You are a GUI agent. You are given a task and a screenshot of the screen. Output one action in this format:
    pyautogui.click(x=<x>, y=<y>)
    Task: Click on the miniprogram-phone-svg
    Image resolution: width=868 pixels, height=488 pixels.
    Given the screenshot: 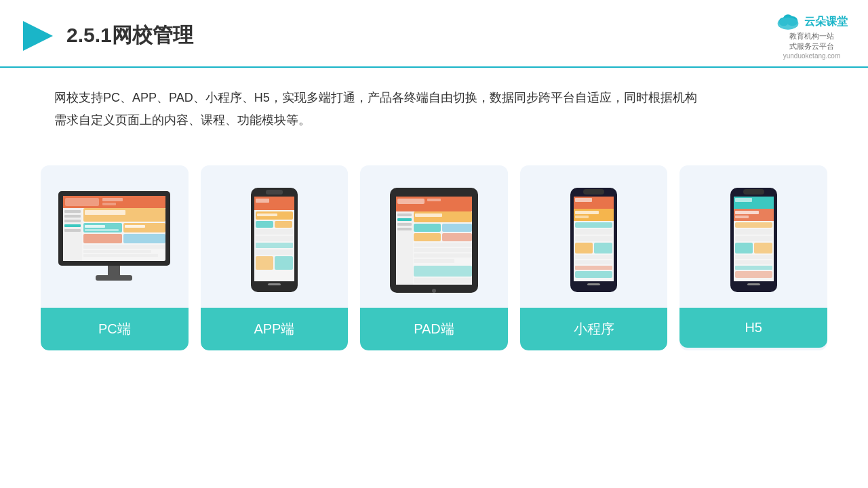 What is the action you would take?
    pyautogui.click(x=594, y=240)
    